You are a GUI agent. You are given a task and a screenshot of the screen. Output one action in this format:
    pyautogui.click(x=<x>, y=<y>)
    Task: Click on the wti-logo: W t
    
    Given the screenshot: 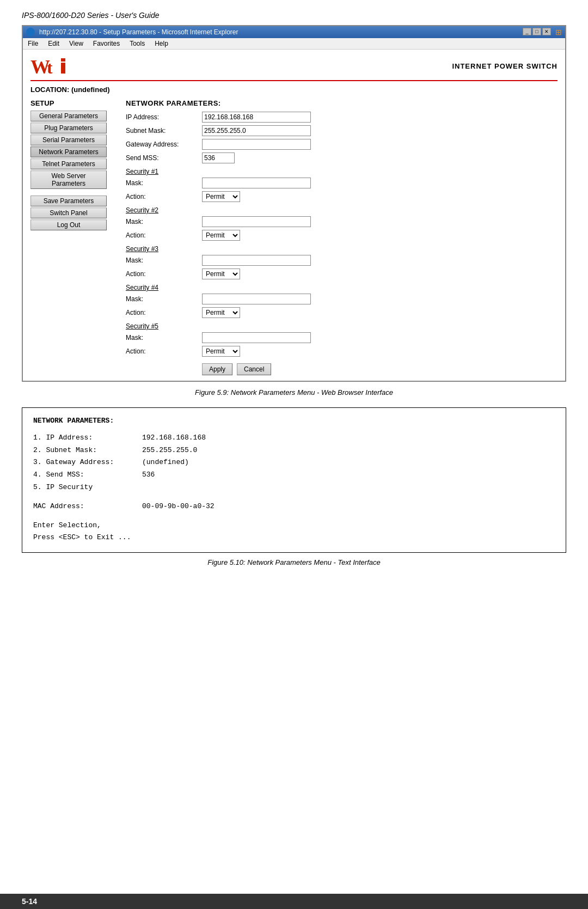 What is the action you would take?
    pyautogui.click(x=52, y=66)
    